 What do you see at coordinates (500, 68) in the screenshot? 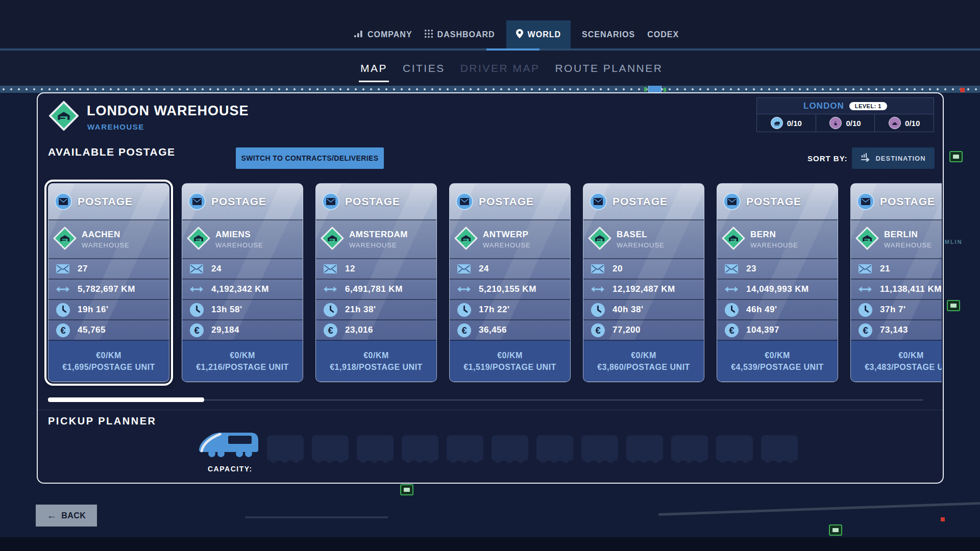
I see `tab-label: DRIVER MAP` at bounding box center [500, 68].